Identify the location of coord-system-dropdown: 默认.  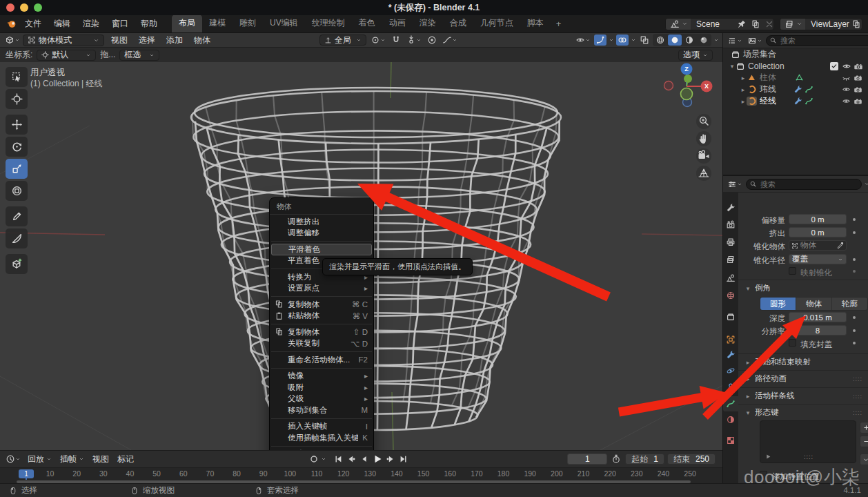
(66, 55).